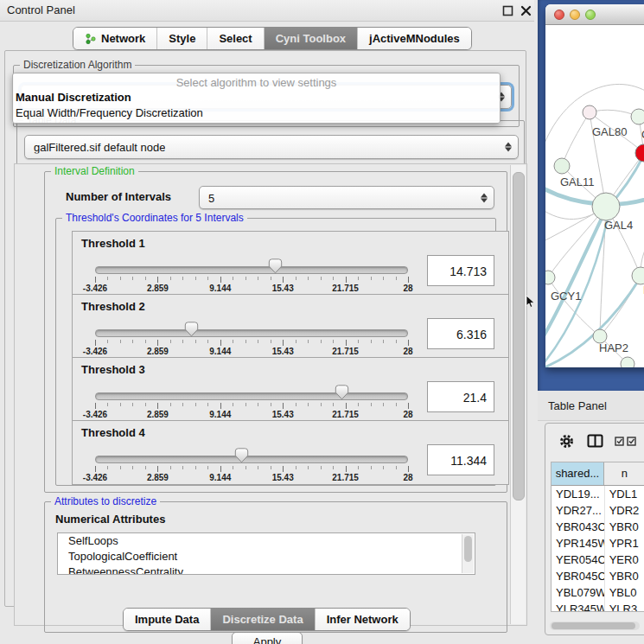 This screenshot has width=644, height=644. Describe the element at coordinates (415, 38) in the screenshot. I see `tab-jactivemnodules: jActiveMNodules` at that location.